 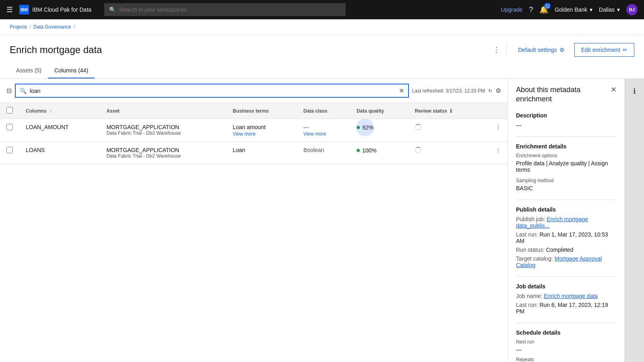 I want to click on search-icon: 🔍, so click(x=113, y=10).